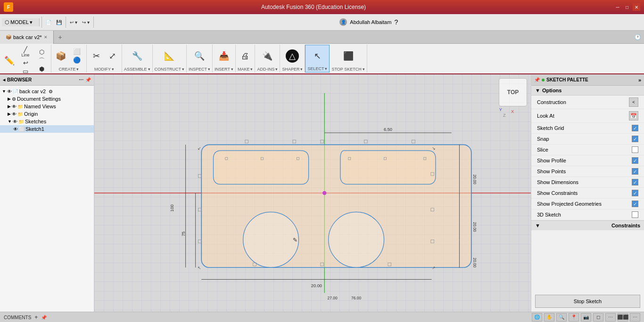  Describe the element at coordinates (27, 37) in the screenshot. I see `active-tab: 📦 back car v2* ✕` at that location.